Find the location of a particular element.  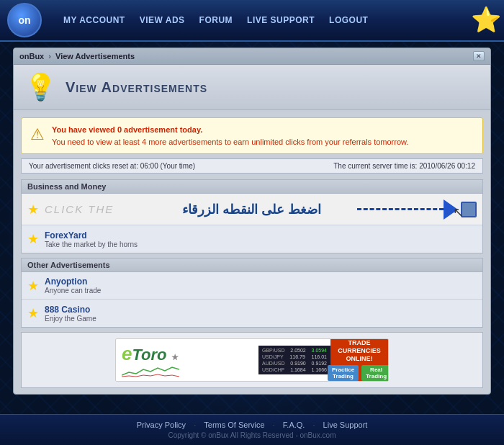

etoro-cta: TRADE CURRENCIES ONLINE! Practice Tradin… is located at coordinates (359, 360).